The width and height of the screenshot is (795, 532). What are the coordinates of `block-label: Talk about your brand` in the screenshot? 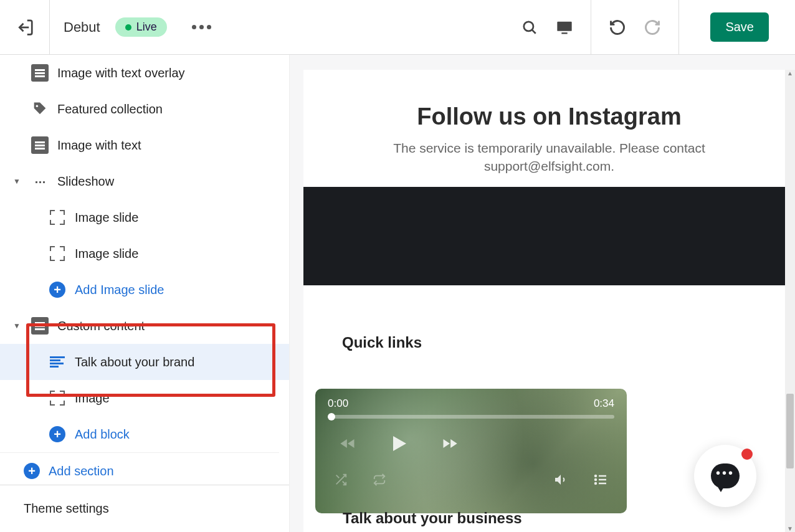 It's located at (135, 363).